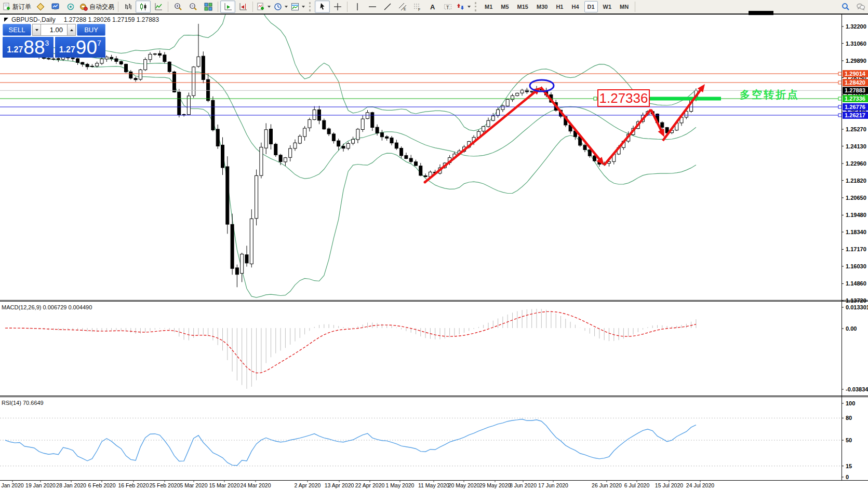 Image resolution: width=868 pixels, height=490 pixels. What do you see at coordinates (36, 30) in the screenshot?
I see `volume-decrease-button` at bounding box center [36, 30].